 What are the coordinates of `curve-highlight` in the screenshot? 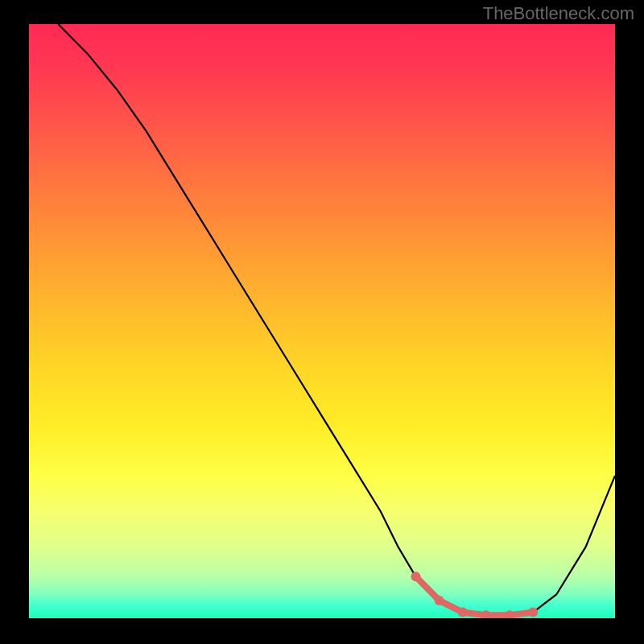 It's located at (475, 596).